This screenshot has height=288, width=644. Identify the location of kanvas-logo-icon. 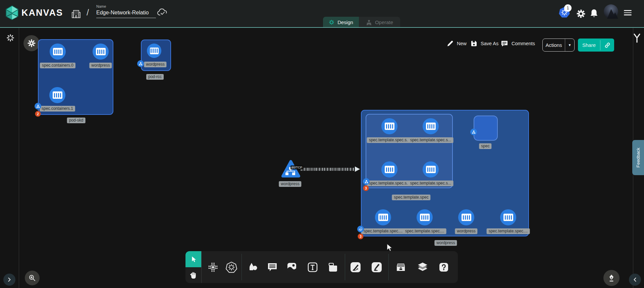
(12, 13).